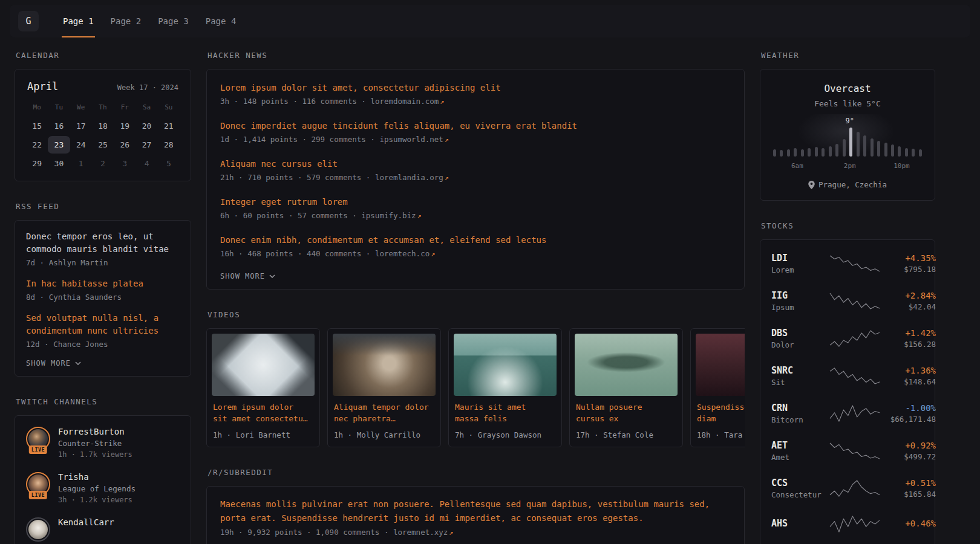  What do you see at coordinates (475, 164) in the screenshot?
I see `hn-item-headline: Aliquam nec cursus elit` at bounding box center [475, 164].